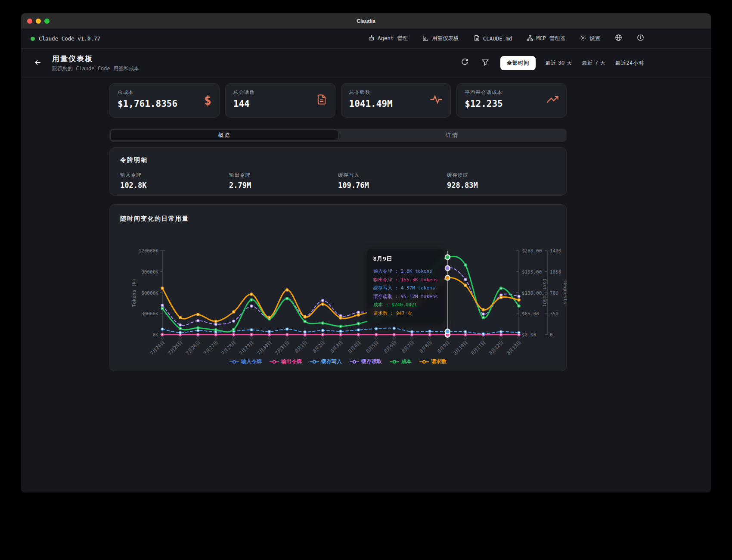 The image size is (732, 560). Describe the element at coordinates (485, 63) in the screenshot. I see `filter-icon` at that location.